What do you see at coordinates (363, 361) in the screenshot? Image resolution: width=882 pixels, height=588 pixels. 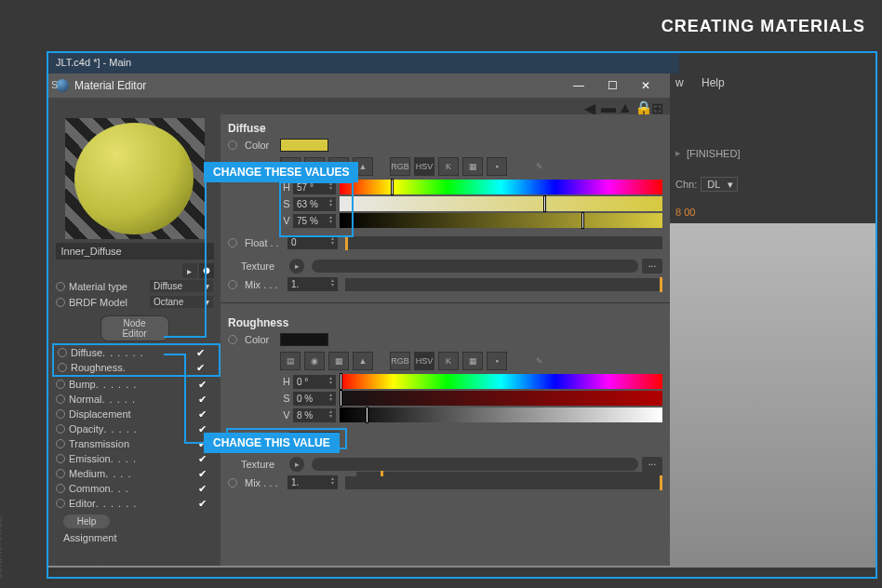 I see `picture-icon: ▲` at bounding box center [363, 361].